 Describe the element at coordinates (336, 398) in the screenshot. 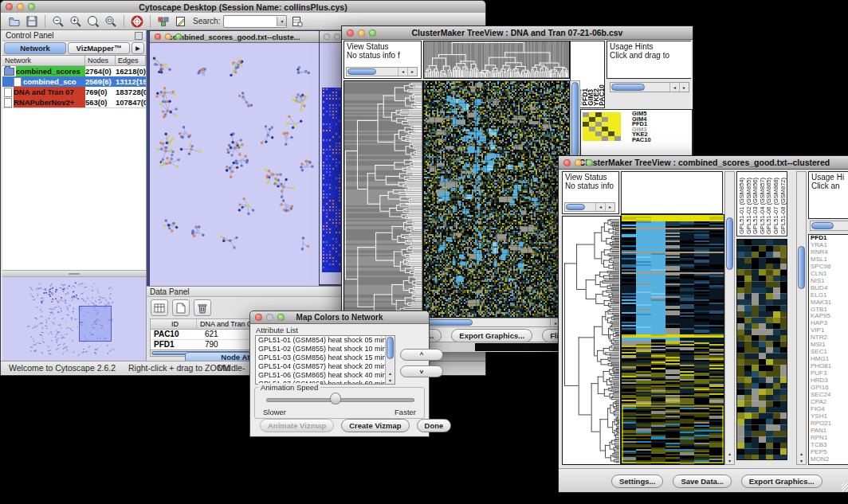

I see `speed-slider-thumb` at that location.